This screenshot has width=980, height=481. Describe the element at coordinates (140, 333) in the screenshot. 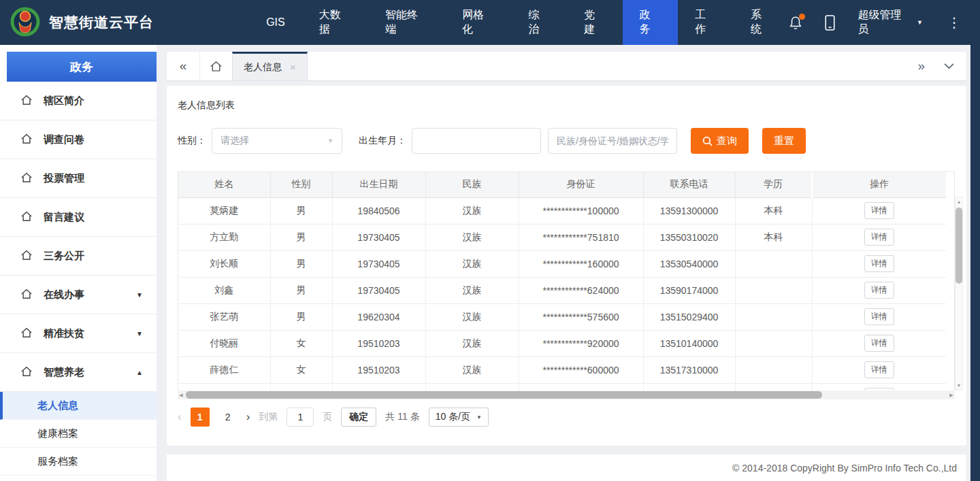

I see `caret-down-icon: ▼` at that location.